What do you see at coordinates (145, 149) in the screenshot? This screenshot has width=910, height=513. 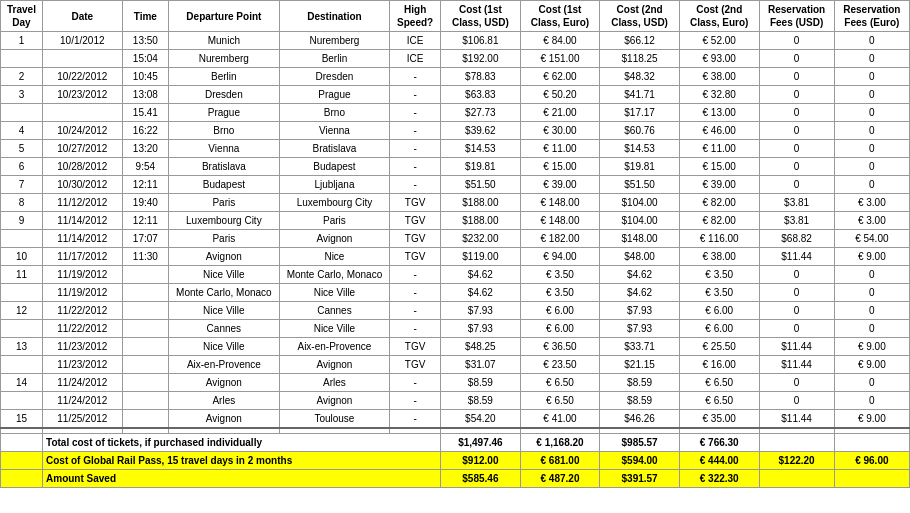 I see `cell-time: 13:20` at bounding box center [145, 149].